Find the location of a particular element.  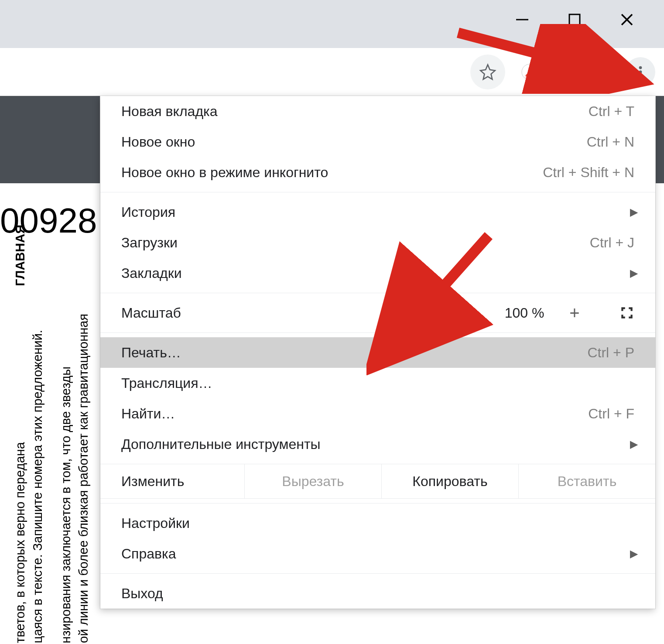

menu-item: Новое окно в режиме инкогнитоCtrl + Shif… is located at coordinates (378, 172).